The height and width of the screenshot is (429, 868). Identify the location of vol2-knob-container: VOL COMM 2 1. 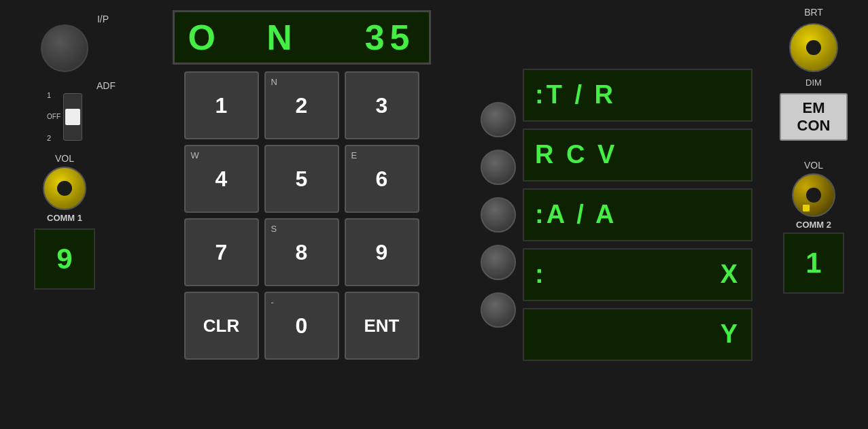
(814, 223).